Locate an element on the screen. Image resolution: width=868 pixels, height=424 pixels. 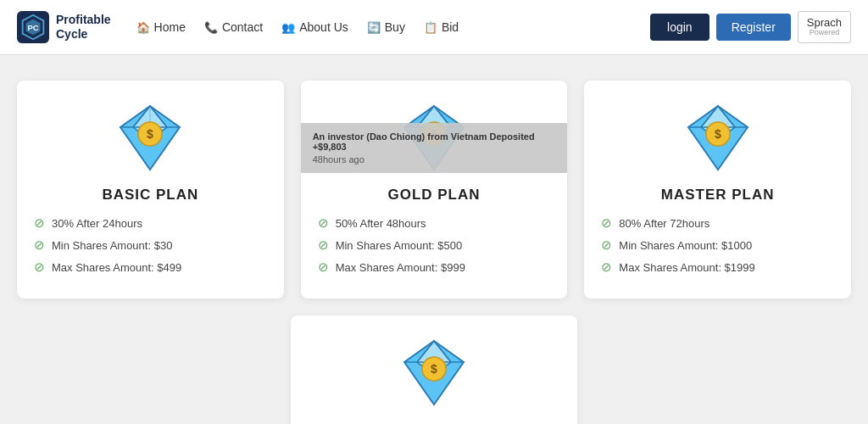
nav-contact: 📞 Contact is located at coordinates (234, 27).